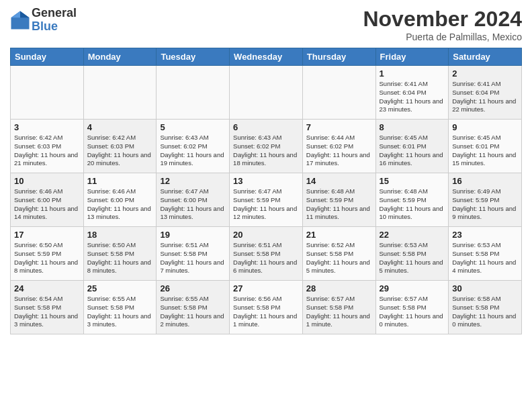  What do you see at coordinates (266, 57) in the screenshot?
I see `weekday-header-row: Sunday Monday Tuesday Wednesday Thursday…` at bounding box center [266, 57].